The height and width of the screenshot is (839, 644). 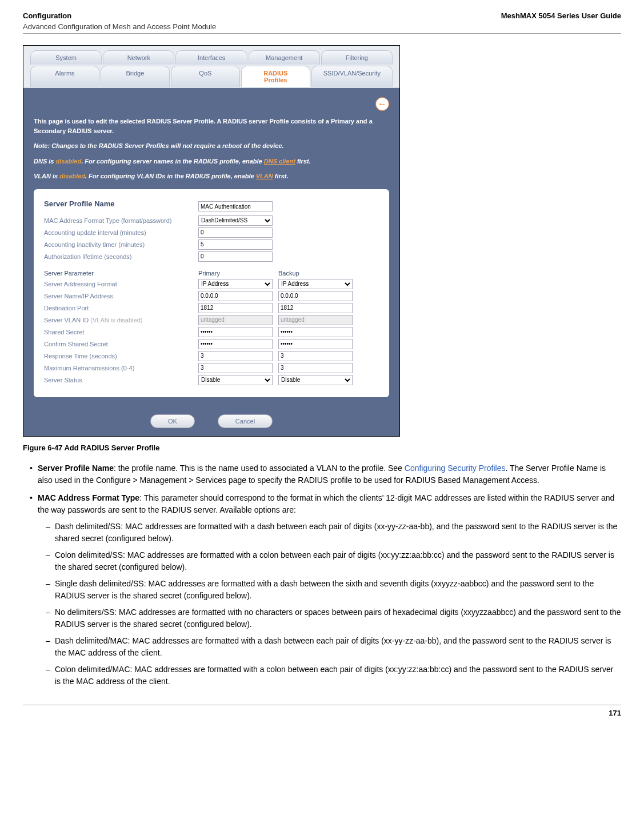 I want to click on confirm-shared-secret-primary, so click(x=235, y=344).